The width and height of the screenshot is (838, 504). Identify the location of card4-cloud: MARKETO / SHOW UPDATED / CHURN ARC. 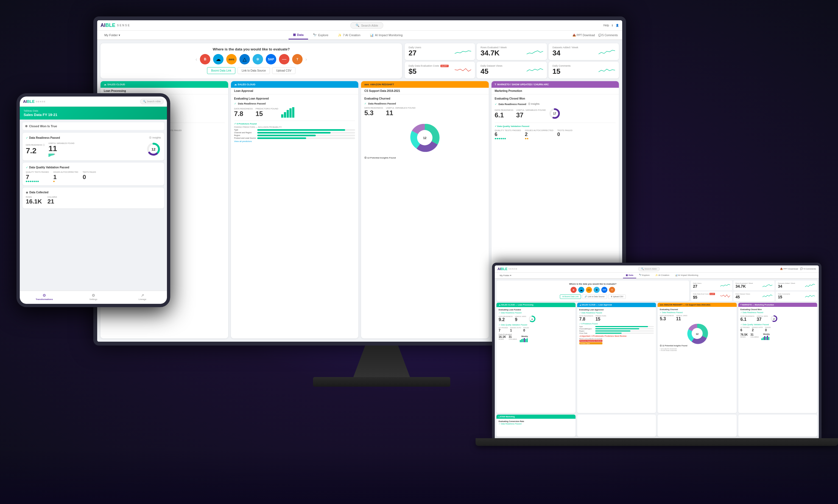
(523, 85).